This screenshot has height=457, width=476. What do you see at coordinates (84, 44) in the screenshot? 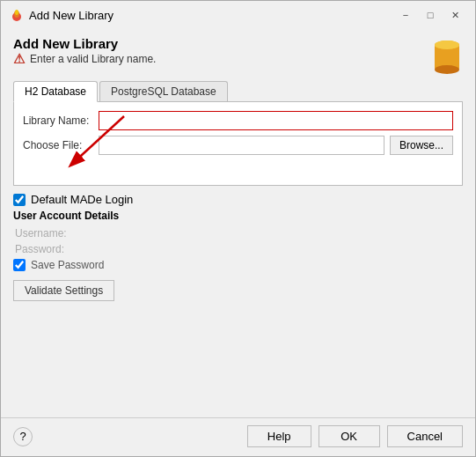
I see `dialog-title: Add New Library` at bounding box center [84, 44].